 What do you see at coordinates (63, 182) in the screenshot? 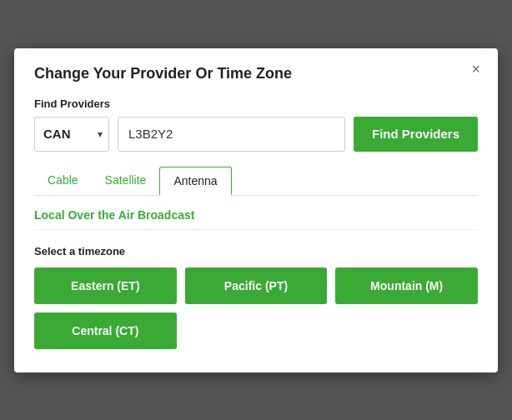
I see `tab-cable: Cable` at bounding box center [63, 182].